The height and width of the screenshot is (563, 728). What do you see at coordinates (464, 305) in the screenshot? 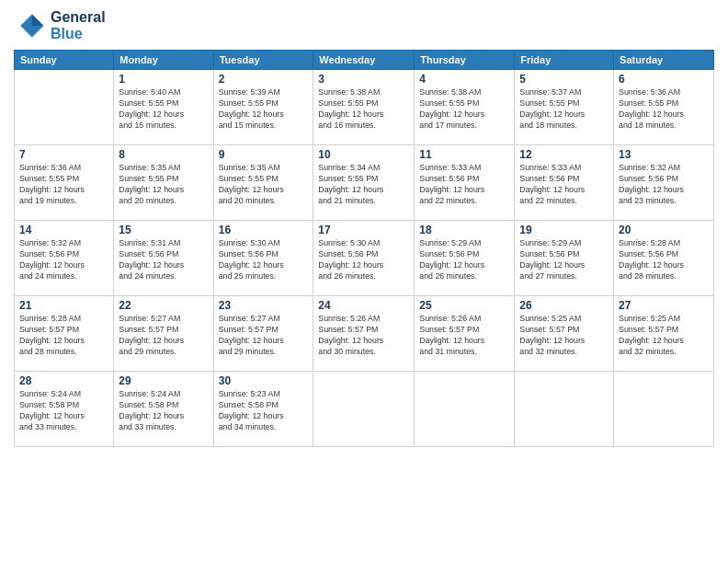
I see `day-number: 25` at bounding box center [464, 305].